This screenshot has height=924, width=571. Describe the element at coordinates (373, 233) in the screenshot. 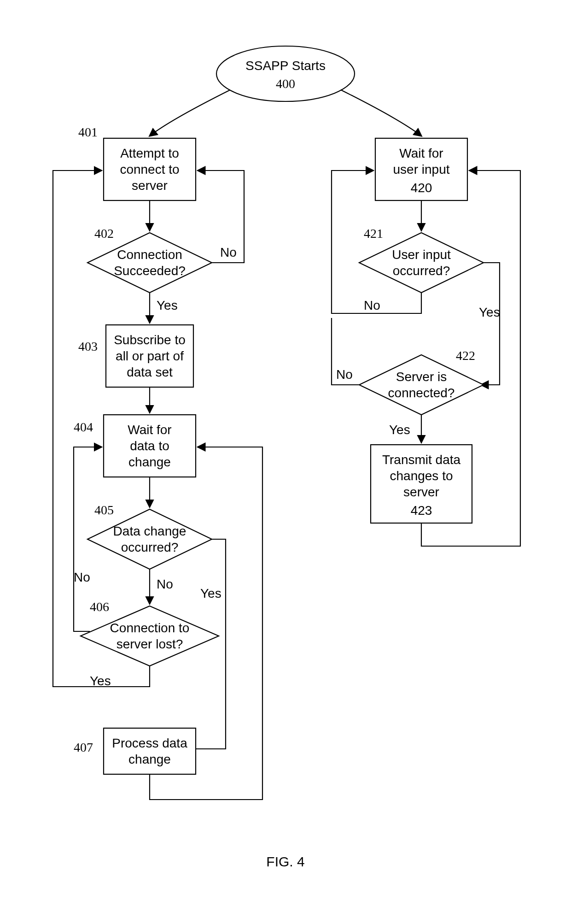

I see `node-421-ref: 421` at that location.